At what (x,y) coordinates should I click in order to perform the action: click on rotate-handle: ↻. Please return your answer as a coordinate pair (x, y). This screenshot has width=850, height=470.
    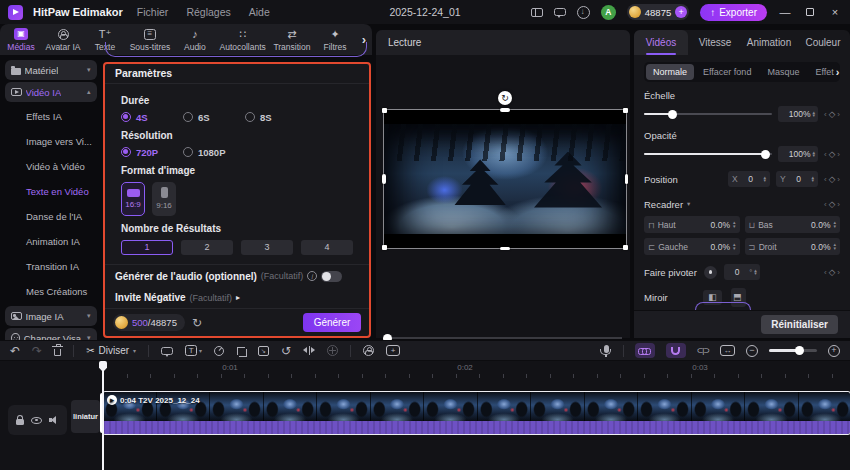
    Looking at the image, I should click on (505, 98).